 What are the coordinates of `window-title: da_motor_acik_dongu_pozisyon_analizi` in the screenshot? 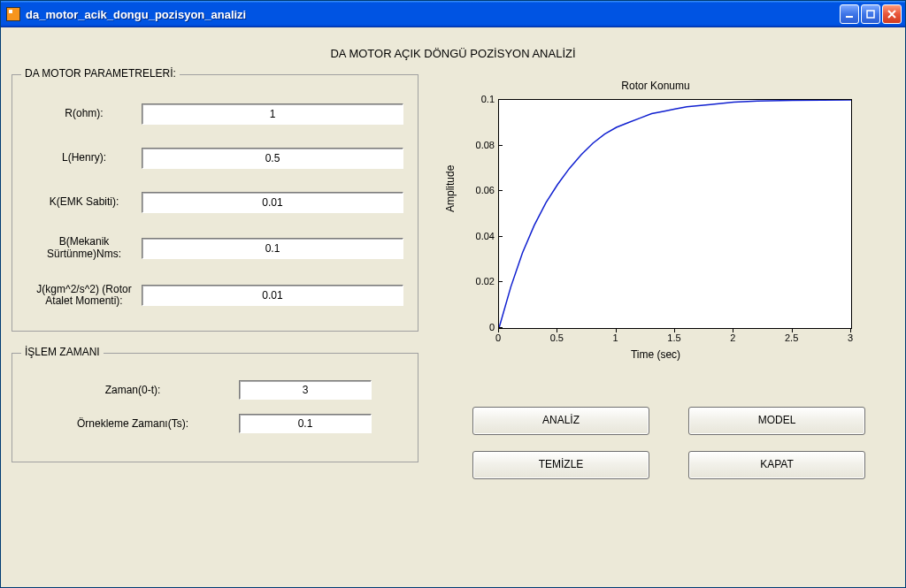 It's located at (136, 14).